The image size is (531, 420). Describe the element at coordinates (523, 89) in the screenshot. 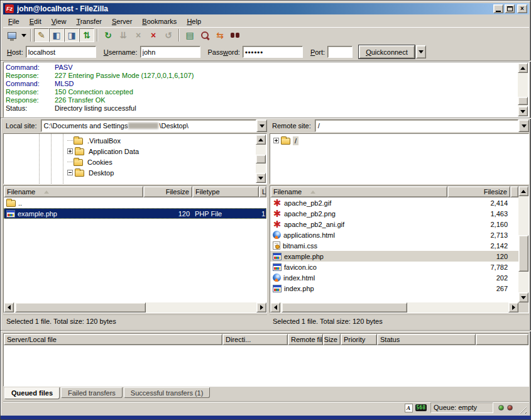

I see `message-log-scrollbar` at that location.